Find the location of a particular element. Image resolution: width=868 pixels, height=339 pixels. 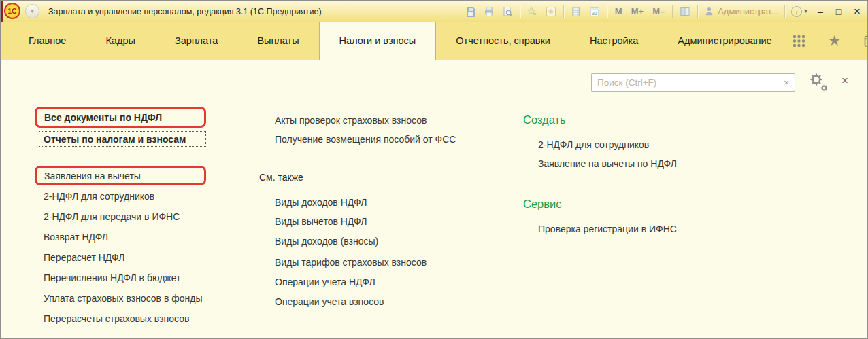

split-window-icon is located at coordinates (685, 12).